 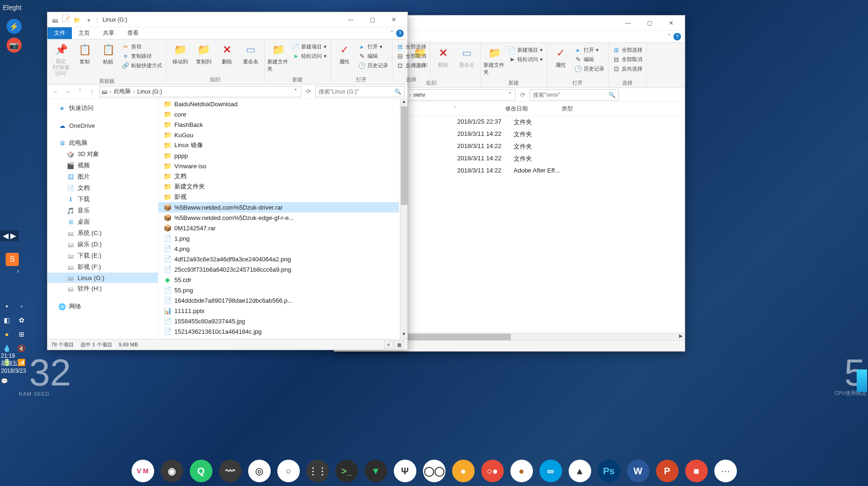 What do you see at coordinates (201, 471) in the screenshot?
I see `dock-item: Q` at bounding box center [201, 471].